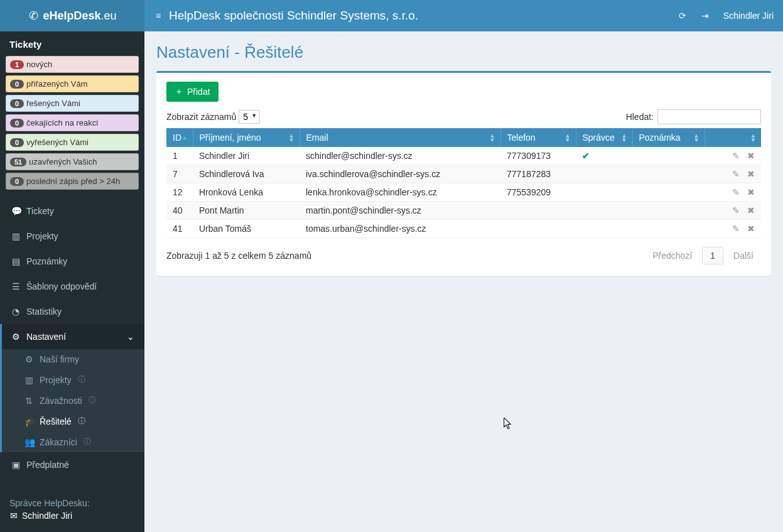 This screenshot has height=532, width=783. Describe the element at coordinates (73, 379) in the screenshot. I see `subnav-Projekty: ▥Projekty ⓘ` at that location.